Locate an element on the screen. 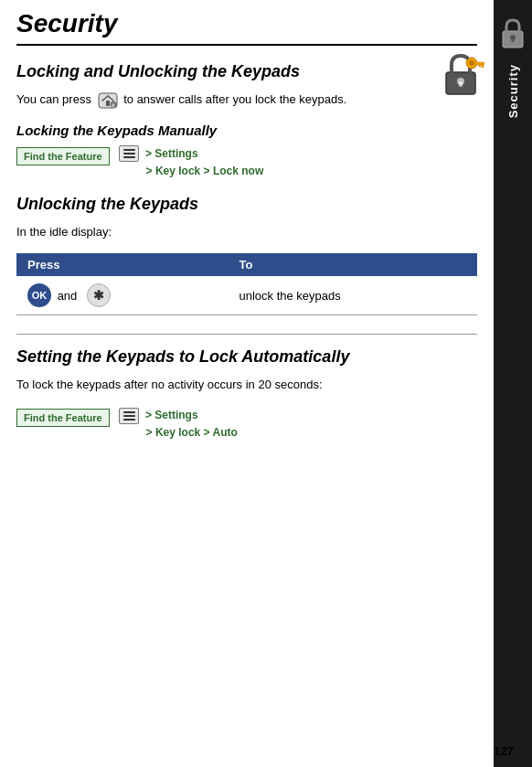 This screenshot has height=767, width=532. page-title: Security is located at coordinates (247, 23).